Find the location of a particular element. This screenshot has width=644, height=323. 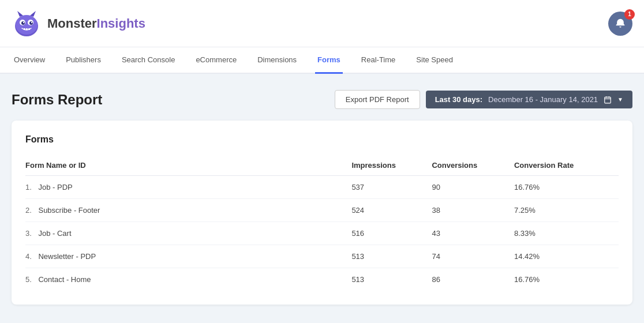

form-name: Subscribe - Footer is located at coordinates (69, 210).